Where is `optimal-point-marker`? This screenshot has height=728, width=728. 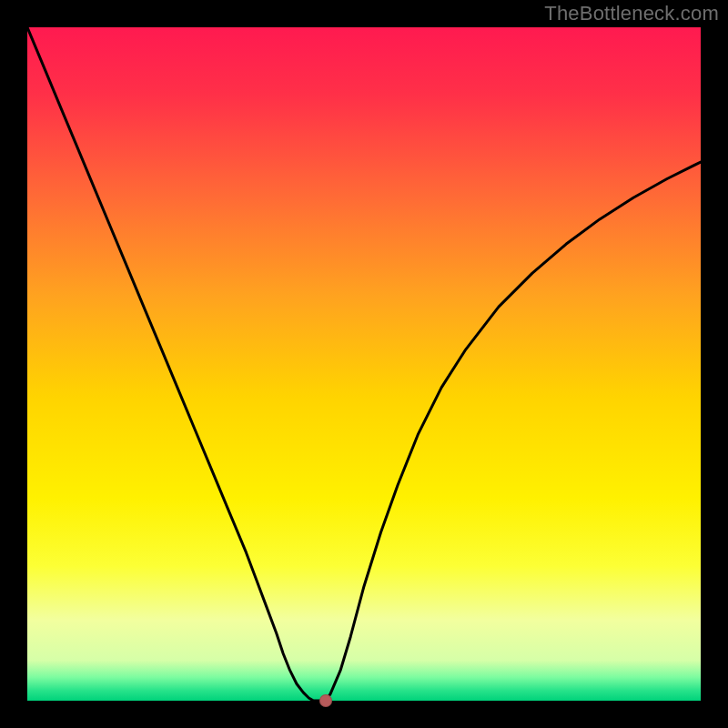
optimal-point-marker is located at coordinates (326, 701).